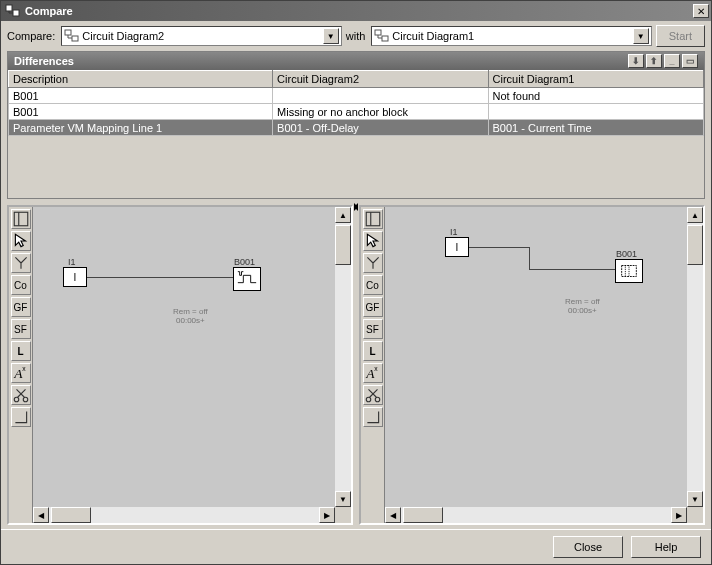 Image resolution: width=712 pixels, height=565 pixels. I want to click on combo-right: Circuit Diagram1 ▼, so click(511, 36).